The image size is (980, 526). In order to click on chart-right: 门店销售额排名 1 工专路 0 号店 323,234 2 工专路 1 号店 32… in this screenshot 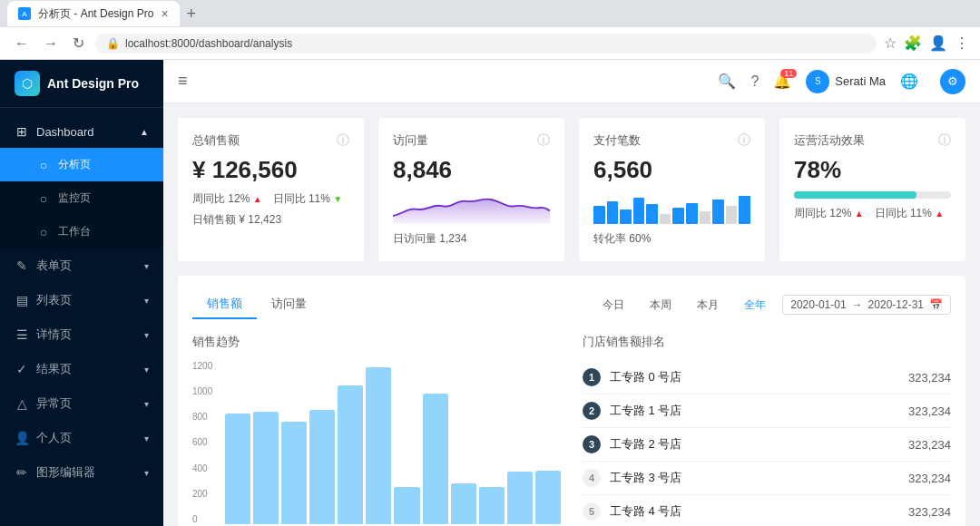, I will do `click(767, 430)`.